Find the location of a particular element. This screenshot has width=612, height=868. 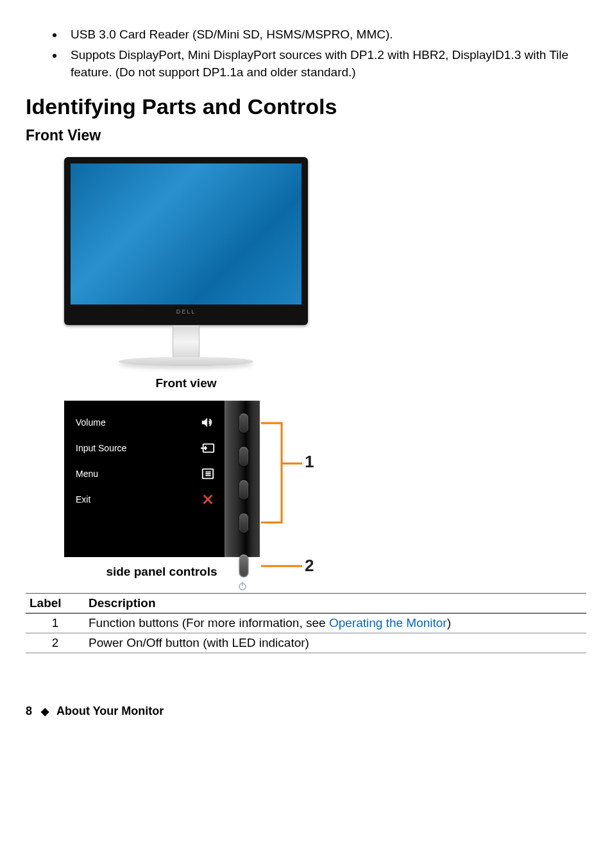

table-row: 1 Function buttons (For more information… is located at coordinates (306, 623).